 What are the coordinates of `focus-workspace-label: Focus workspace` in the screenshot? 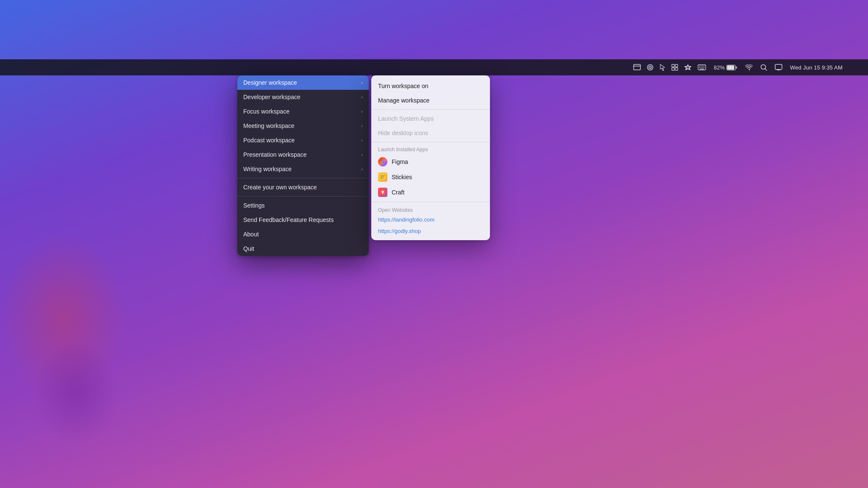 It's located at (266, 111).